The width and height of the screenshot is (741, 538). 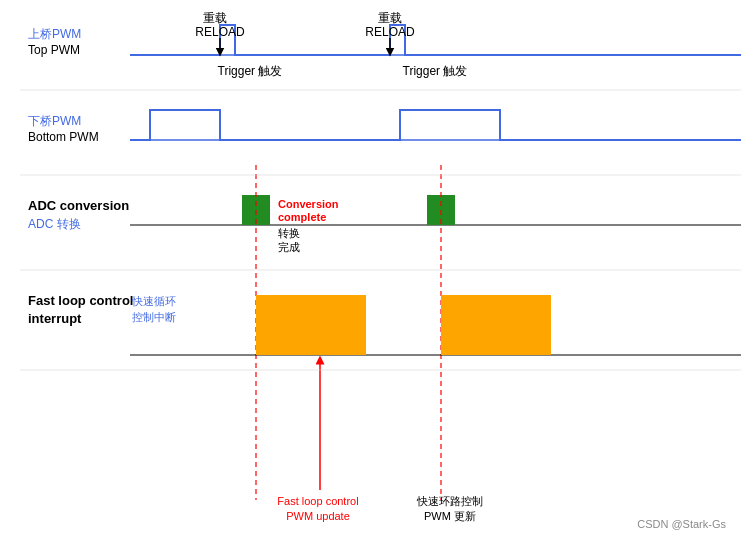 What do you see at coordinates (682, 524) in the screenshot?
I see `watermark: CSDN @Stark-Gs` at bounding box center [682, 524].